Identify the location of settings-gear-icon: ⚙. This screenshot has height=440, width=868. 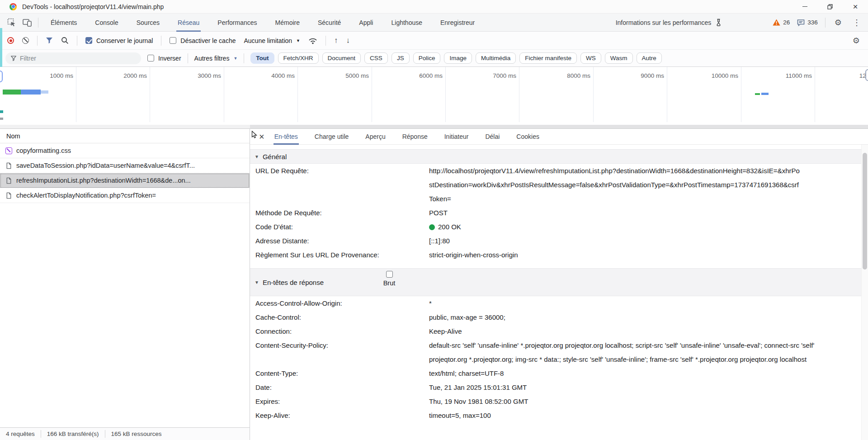
(838, 23).